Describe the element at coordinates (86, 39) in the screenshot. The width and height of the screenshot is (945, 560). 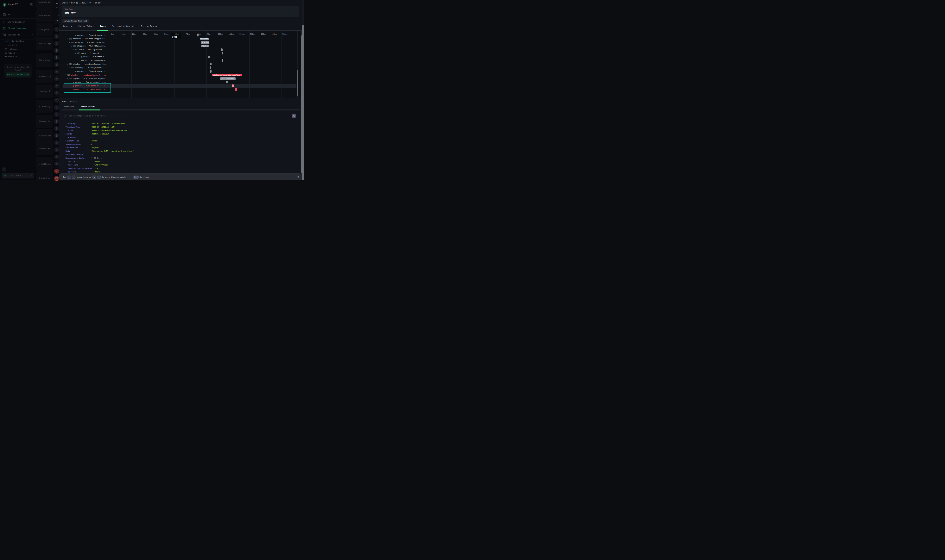
I see `trace-tree-row: ∨(1)checkout | oteldemo.ShippingSe…` at that location.